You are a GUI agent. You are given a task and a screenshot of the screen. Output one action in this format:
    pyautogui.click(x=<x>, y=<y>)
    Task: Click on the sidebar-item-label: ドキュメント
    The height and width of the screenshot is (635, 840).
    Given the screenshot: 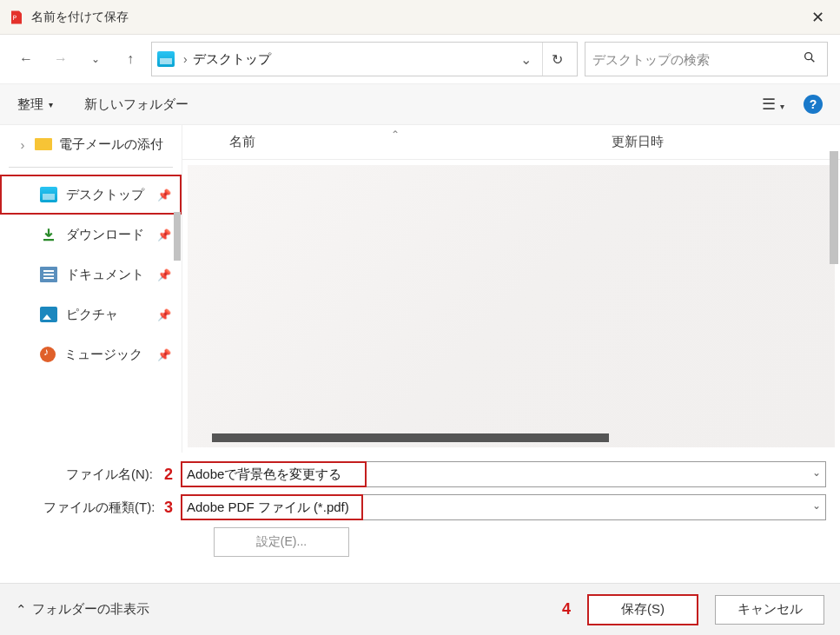 What is the action you would take?
    pyautogui.click(x=105, y=275)
    